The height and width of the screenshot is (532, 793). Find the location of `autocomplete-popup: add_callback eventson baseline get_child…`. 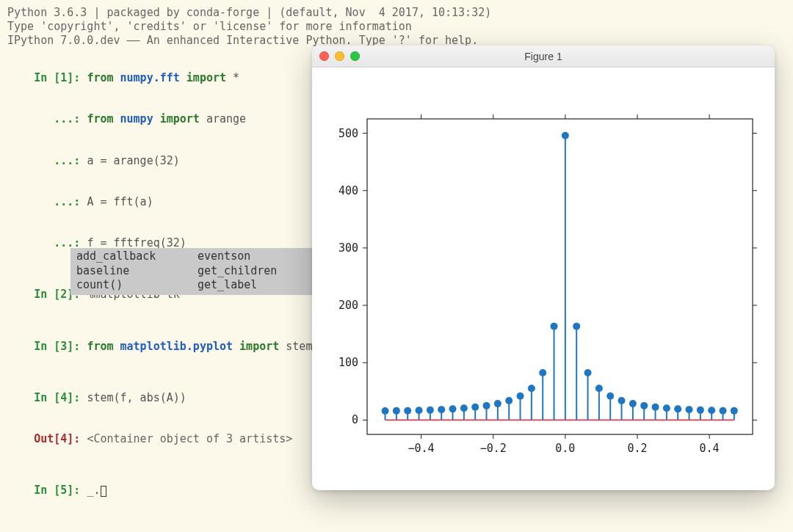

autocomplete-popup: add_callback eventson baseline get_child… is located at coordinates (192, 272).